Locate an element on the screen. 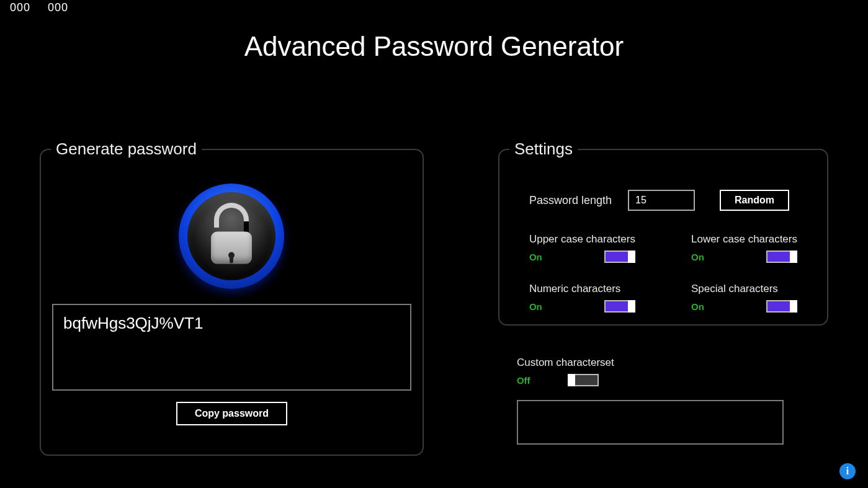 This screenshot has width=868, height=488. toggle-numeric: Numeric characters On is located at coordinates (582, 298).